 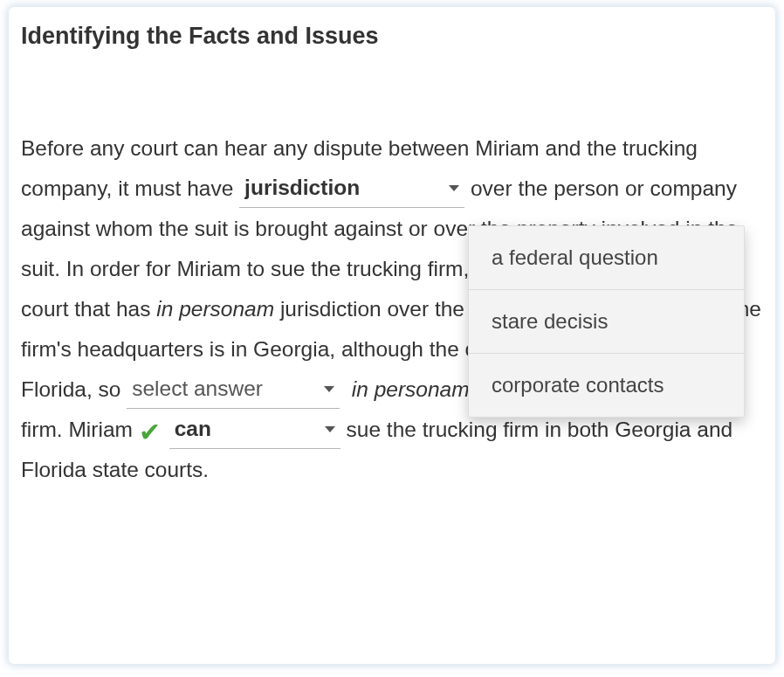 What do you see at coordinates (255, 432) in the screenshot?
I see `select-can: can` at bounding box center [255, 432].